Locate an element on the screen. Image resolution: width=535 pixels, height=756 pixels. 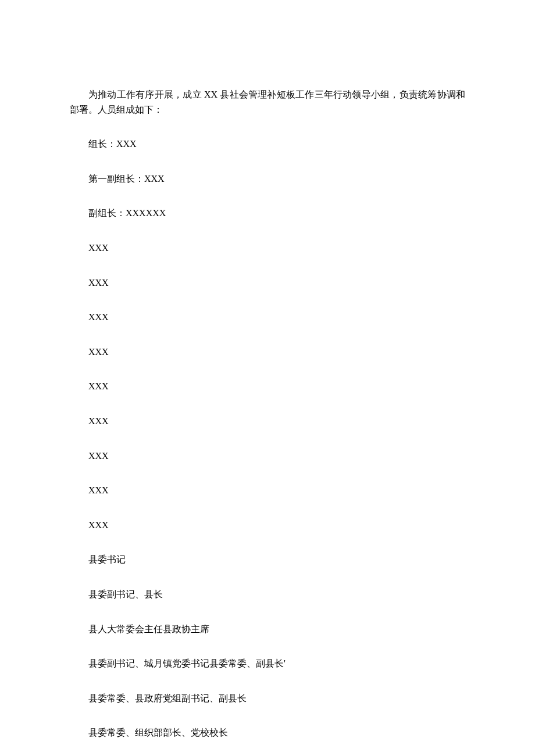
list-item: 县委副书记、县长 is located at coordinates (268, 594).